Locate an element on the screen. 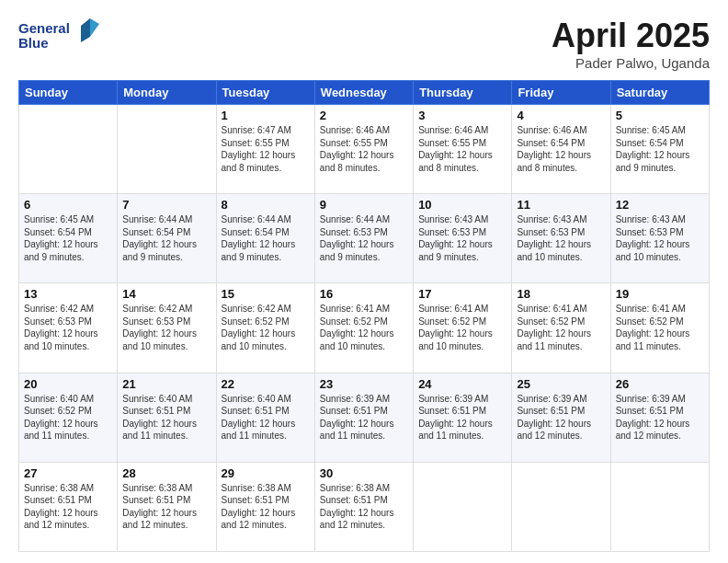  day-number: 28 is located at coordinates (166, 473).